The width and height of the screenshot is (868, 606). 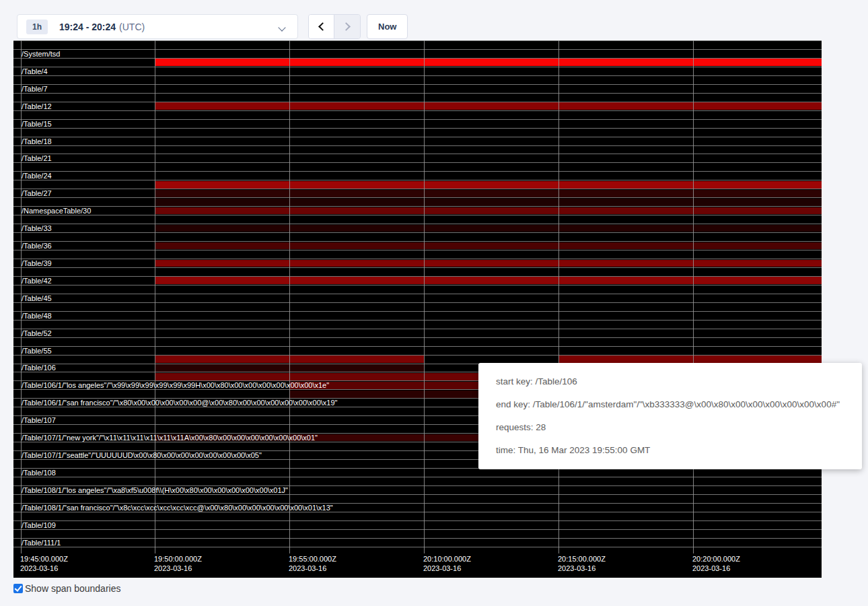 What do you see at coordinates (175, 385) in the screenshot?
I see `row-label: /Table/106/1/"los angeles"/"\x99\x99\x99…` at bounding box center [175, 385].